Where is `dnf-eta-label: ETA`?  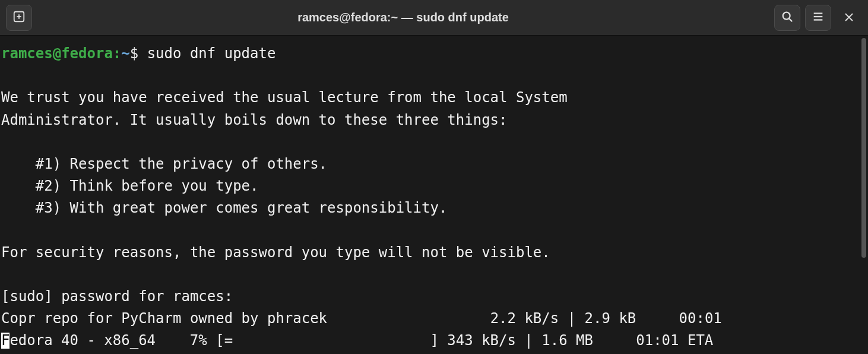 dnf-eta-label: ETA is located at coordinates (701, 340).